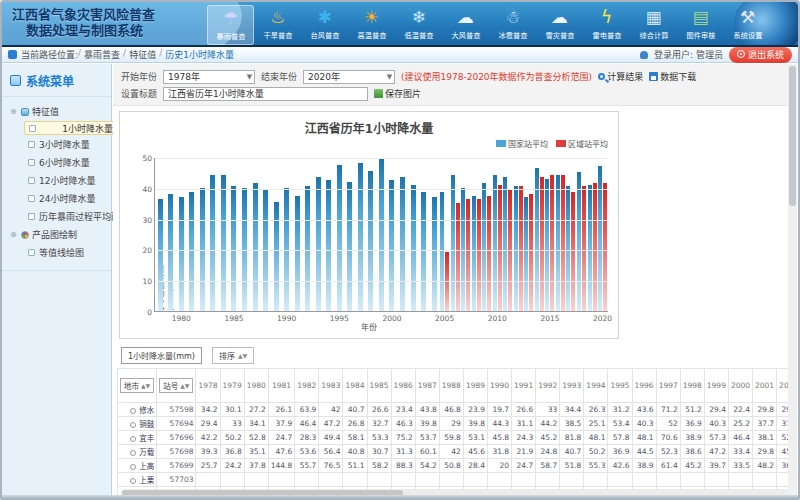 The width and height of the screenshot is (800, 500). What do you see at coordinates (170, 252) in the screenshot?
I see `bar-national-1979` at bounding box center [170, 252].